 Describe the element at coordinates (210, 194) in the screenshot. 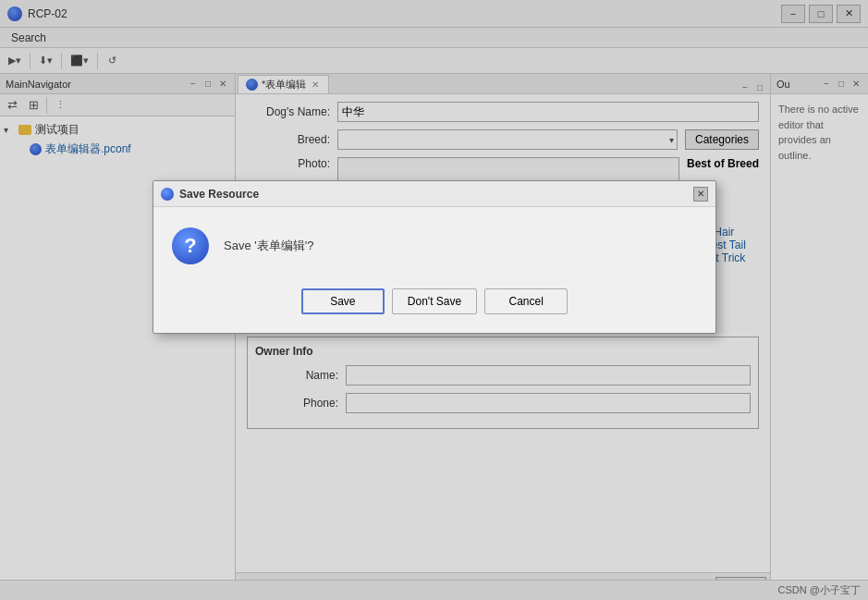

I see `dialog-title-left: Save Resource` at that location.